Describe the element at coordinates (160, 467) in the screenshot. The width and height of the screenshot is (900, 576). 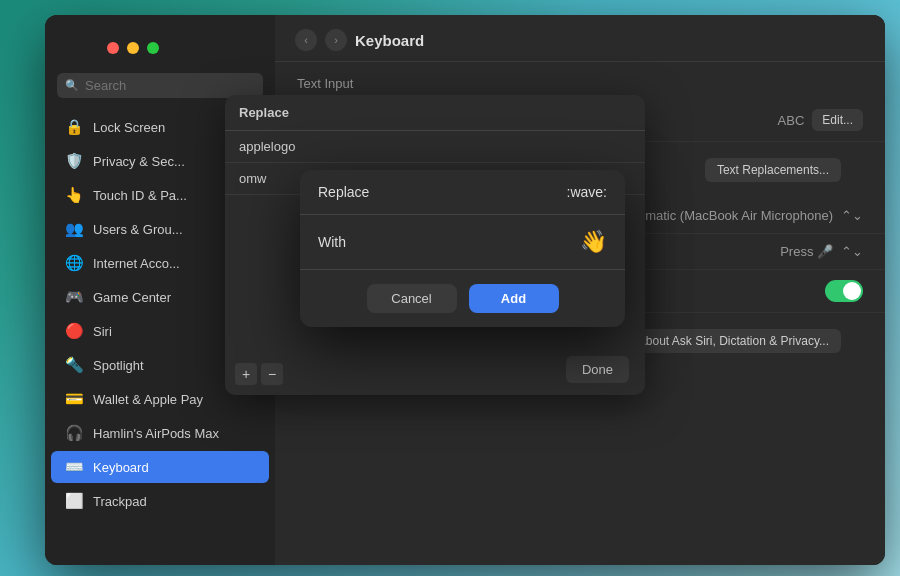
I see `sidebar-item-keyboard: ⌨️ Keyboard` at that location.